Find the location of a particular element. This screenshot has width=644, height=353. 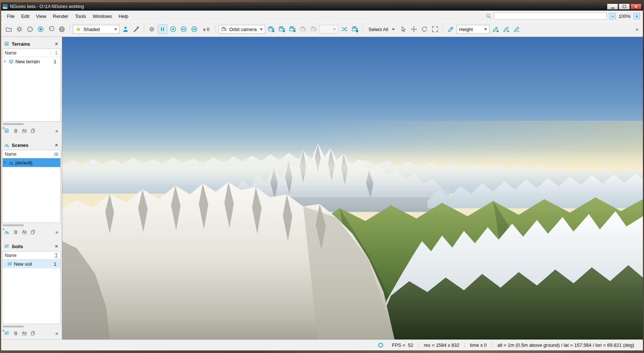

open-project-button is located at coordinates (9, 29).